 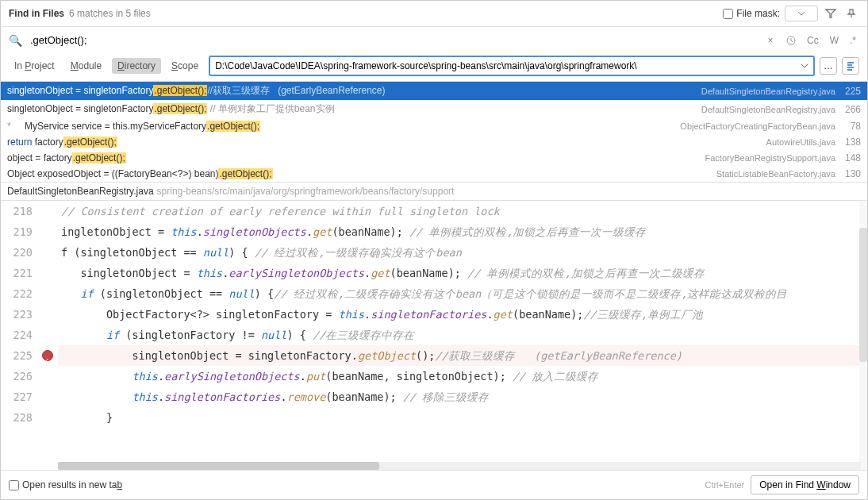 I want to click on history-icon, so click(x=791, y=40).